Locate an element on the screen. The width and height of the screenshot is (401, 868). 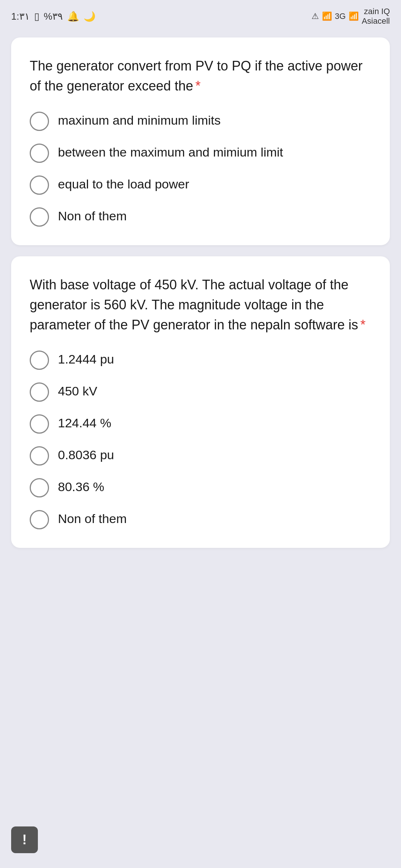
option-label-q1d: Non of them is located at coordinates (92, 216).